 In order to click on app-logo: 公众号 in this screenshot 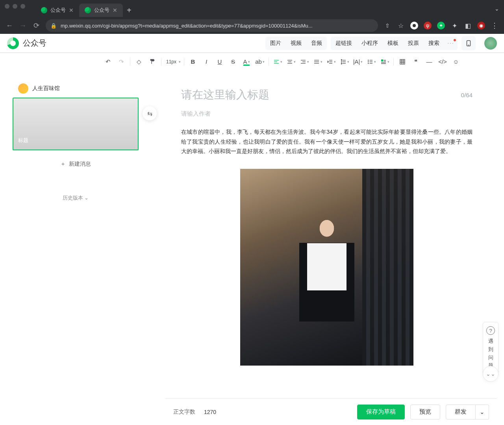, I will do `click(27, 43)`.